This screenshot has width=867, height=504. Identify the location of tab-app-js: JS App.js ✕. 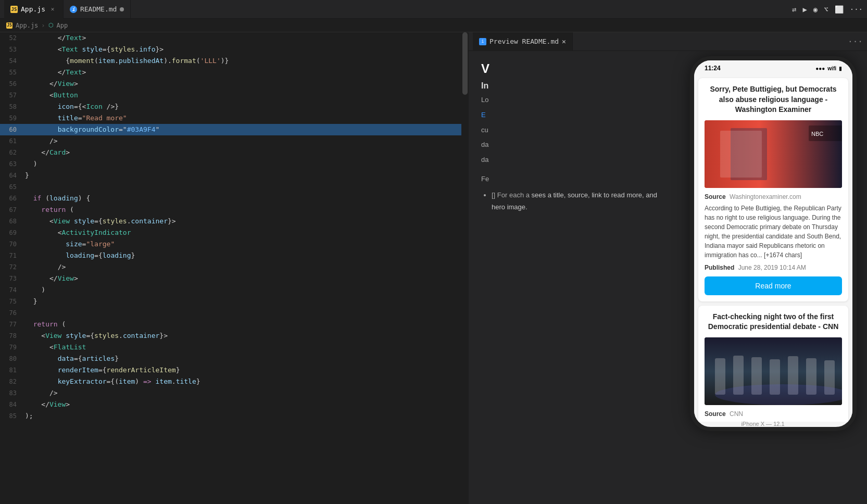
(34, 9).